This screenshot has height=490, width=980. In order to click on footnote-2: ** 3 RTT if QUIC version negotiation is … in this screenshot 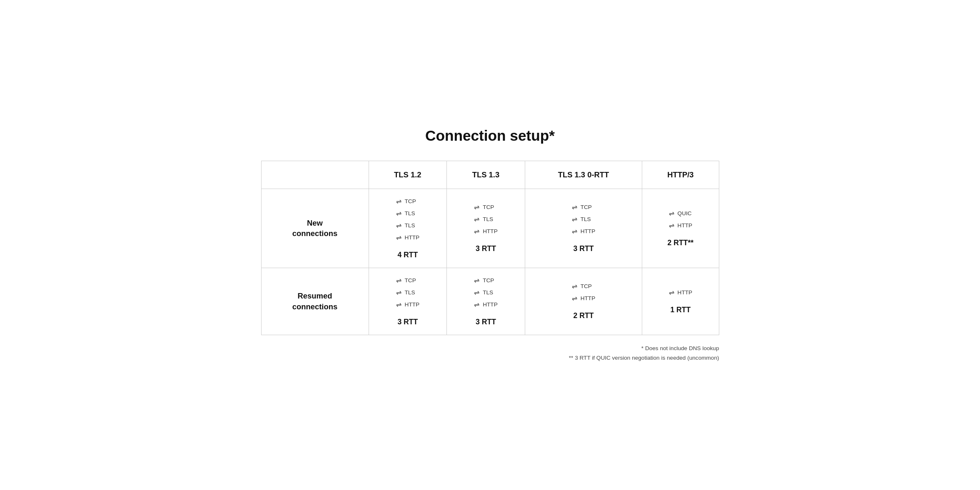, I will do `click(490, 358)`.